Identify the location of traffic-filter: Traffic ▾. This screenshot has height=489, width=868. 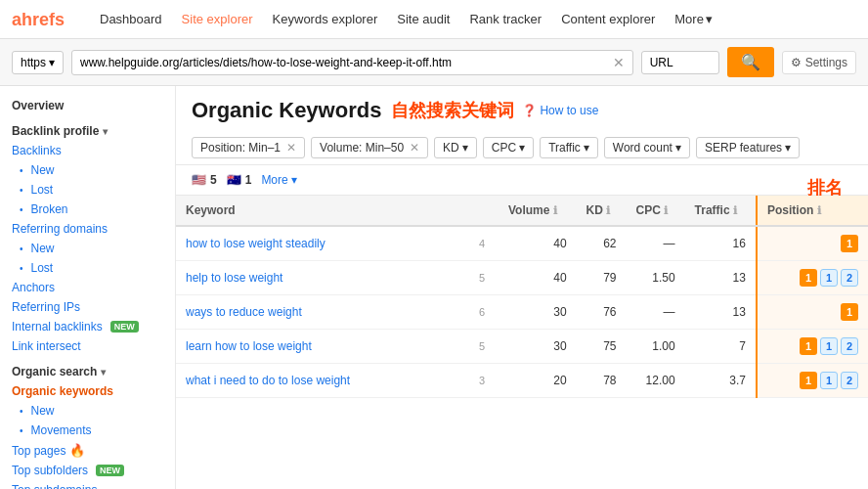
(569, 148).